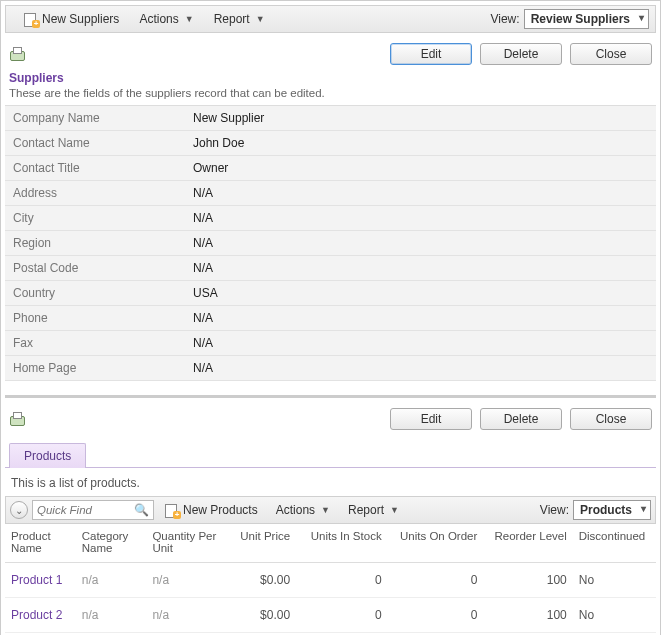 This screenshot has height=635, width=661. I want to click on col-discontinued: Discontinued, so click(614, 544).